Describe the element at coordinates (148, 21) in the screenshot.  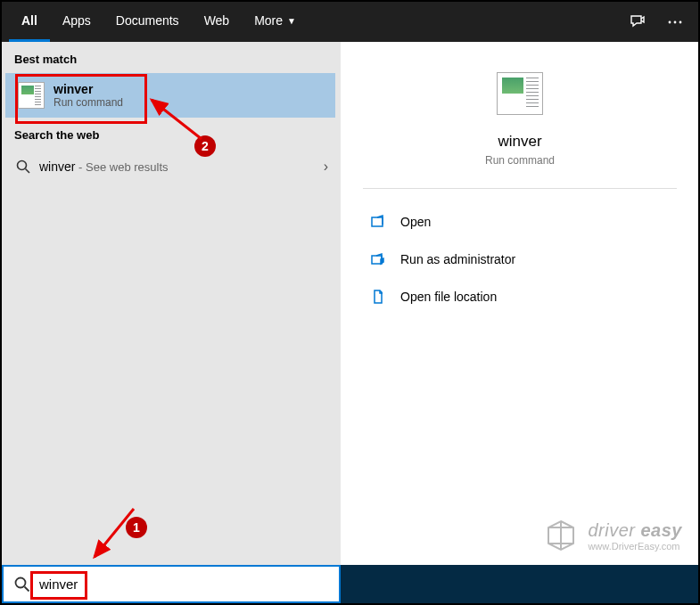
I see `tab-documents: Documents` at that location.